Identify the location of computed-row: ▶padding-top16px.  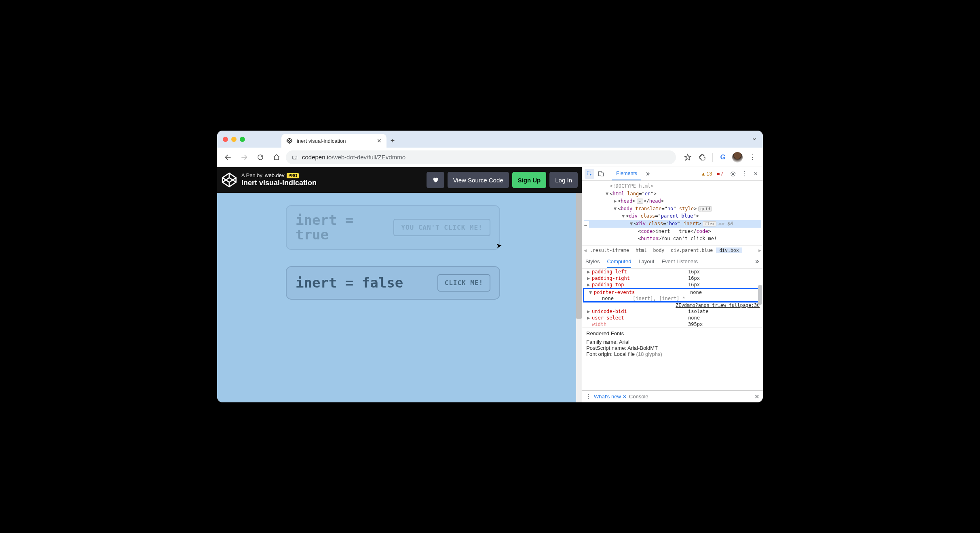
(673, 285).